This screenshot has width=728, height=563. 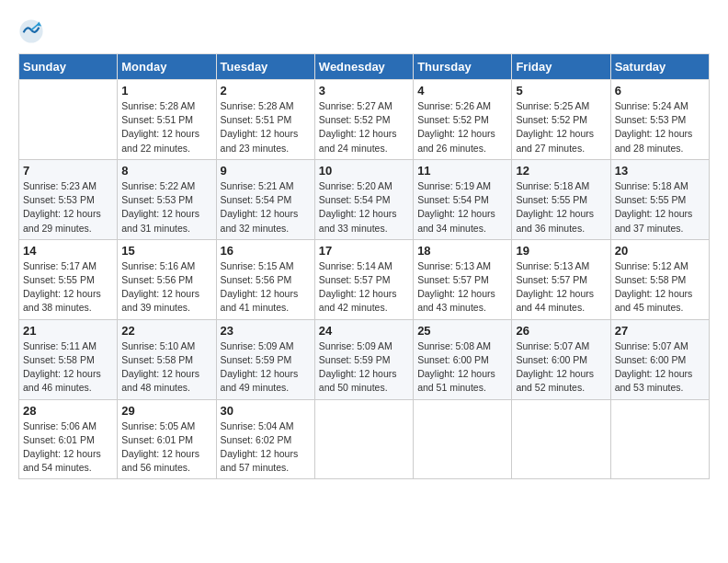 I want to click on day-number: 19, so click(x=561, y=250).